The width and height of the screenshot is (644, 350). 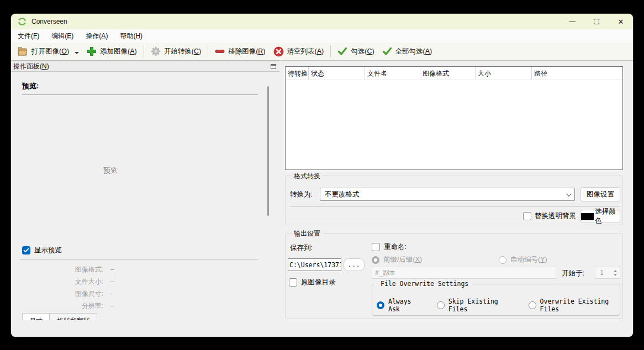 I want to click on prefix-suffix-option: 前缀/后缀(X), so click(x=397, y=259).